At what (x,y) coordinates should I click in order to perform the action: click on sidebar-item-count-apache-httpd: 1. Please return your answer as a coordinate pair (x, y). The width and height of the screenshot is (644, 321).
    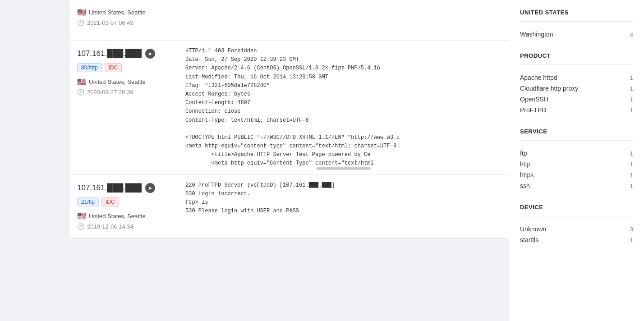
    Looking at the image, I should click on (631, 78).